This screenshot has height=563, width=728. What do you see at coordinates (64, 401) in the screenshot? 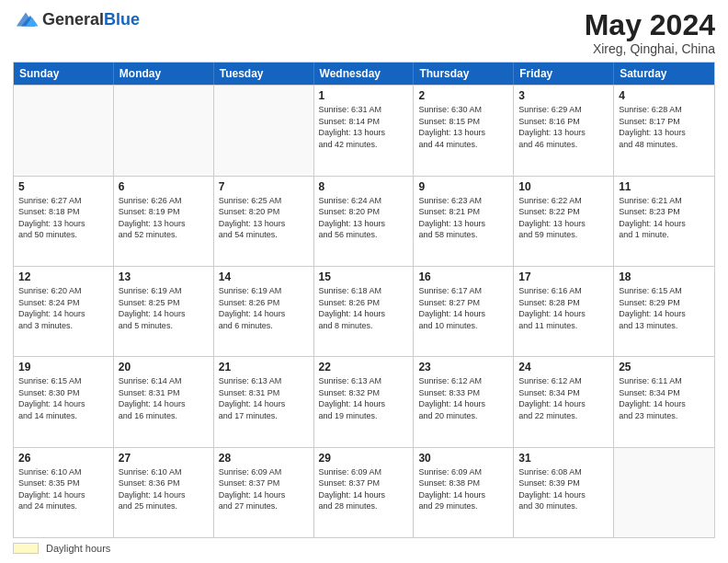
I see `calendar-cell: 19Sunrise: 6:15 AM Sunset: 8:30 PM Dayli…` at bounding box center [64, 401].